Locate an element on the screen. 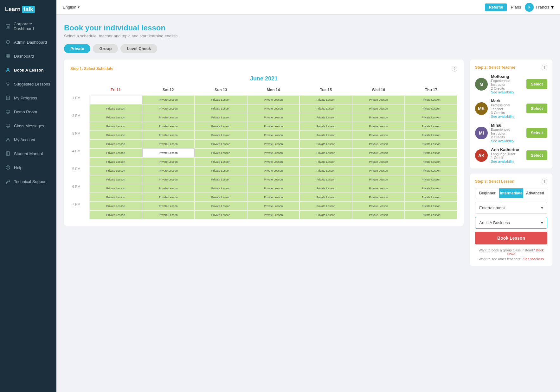 This screenshot has height=392, width=560. user-area: F Francis ▾ is located at coordinates (539, 7).